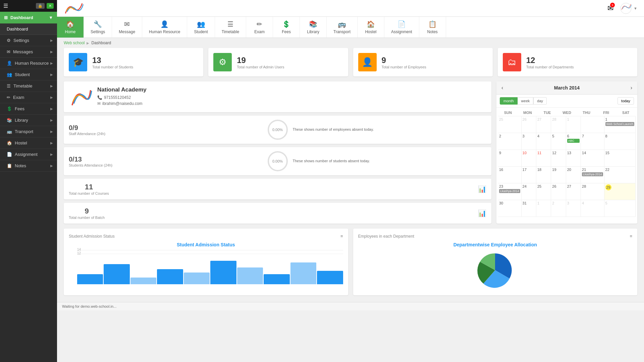 The image size is (644, 362). Describe the element at coordinates (574, 125) in the screenshot. I see `cal-day-mar1-1: 1` at that location.